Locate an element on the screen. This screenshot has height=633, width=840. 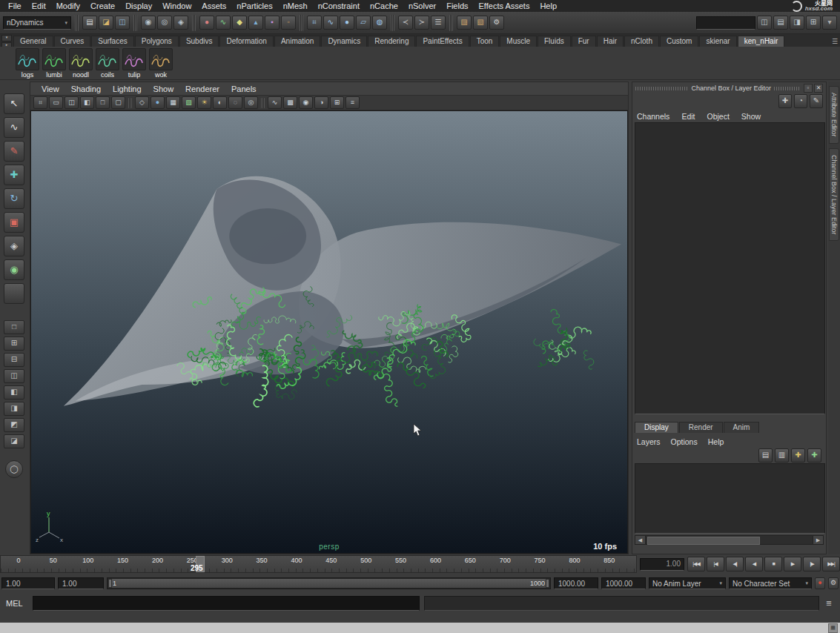
depth-of-field-icon: ◉ is located at coordinates (305, 102).